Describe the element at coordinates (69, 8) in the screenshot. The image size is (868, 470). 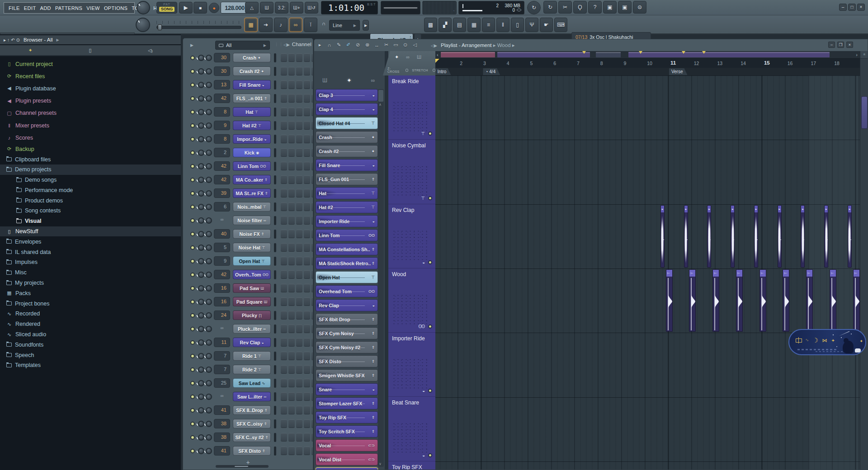
I see `menu-item-patterns: PATTERNS` at that location.